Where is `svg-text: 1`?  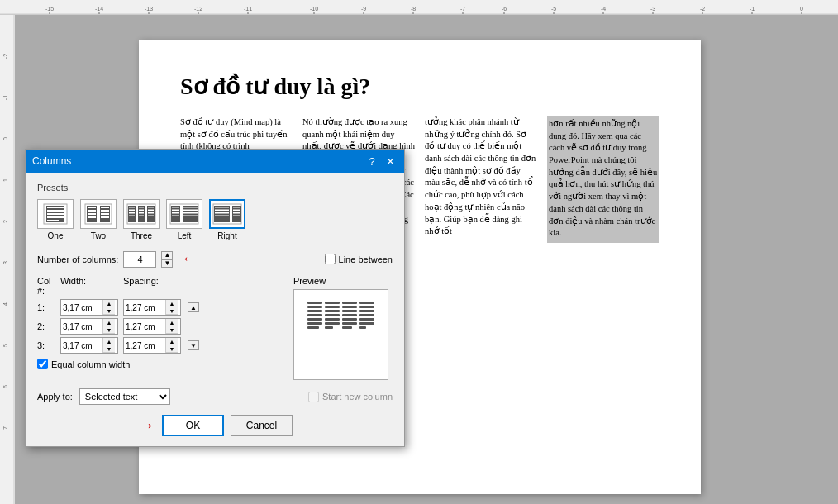 svg-text: 1 is located at coordinates (5, 180).